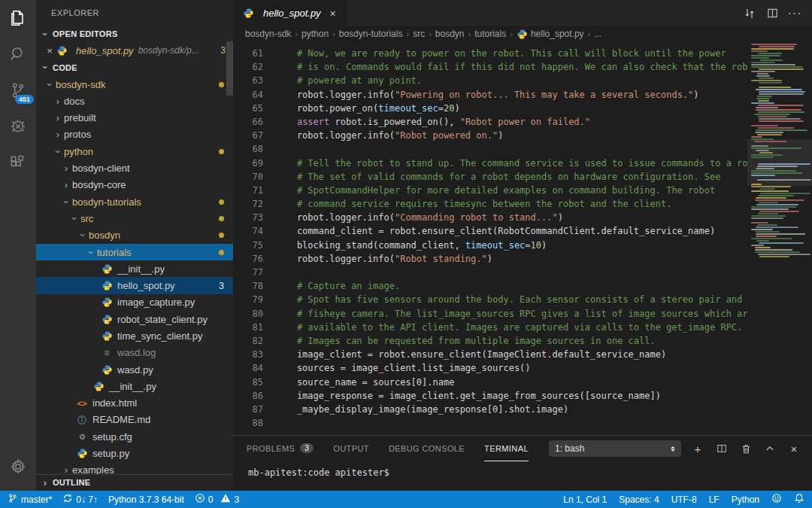  I want to click on code-section-header: › CODE, so click(135, 68).